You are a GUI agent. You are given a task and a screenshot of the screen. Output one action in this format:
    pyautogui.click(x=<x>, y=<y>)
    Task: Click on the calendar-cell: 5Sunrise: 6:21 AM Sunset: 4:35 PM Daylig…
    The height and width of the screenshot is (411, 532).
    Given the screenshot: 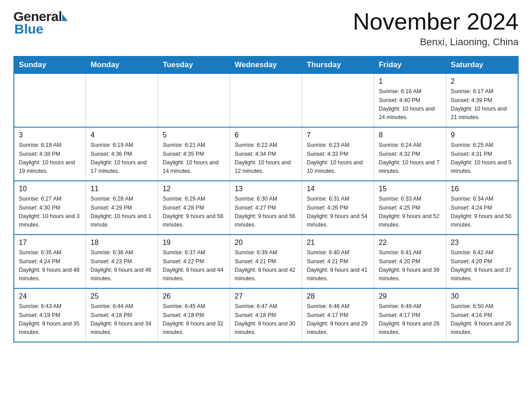 What is the action you would take?
    pyautogui.click(x=194, y=154)
    